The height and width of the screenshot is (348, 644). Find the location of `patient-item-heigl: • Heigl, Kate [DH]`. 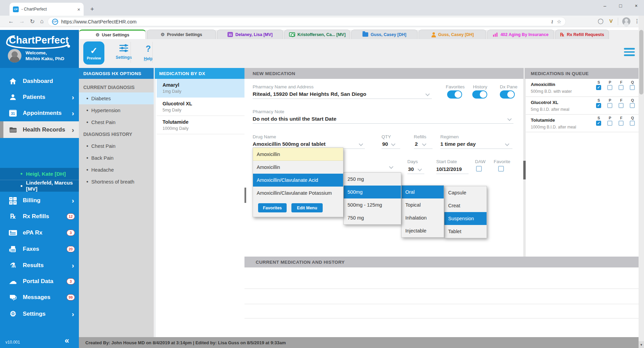

patient-item-heigl: • Heigl, Kate [DH] is located at coordinates (39, 174).